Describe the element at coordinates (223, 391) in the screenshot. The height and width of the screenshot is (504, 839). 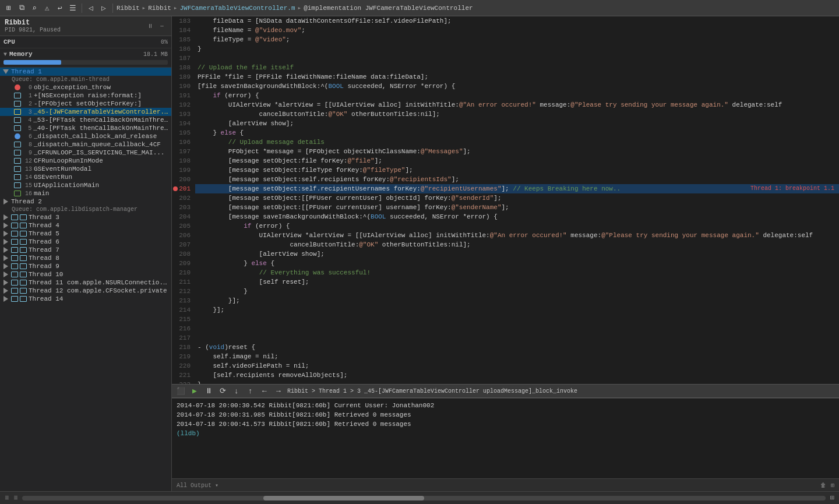
I see `debug-stepover-icon: ⟳` at that location.